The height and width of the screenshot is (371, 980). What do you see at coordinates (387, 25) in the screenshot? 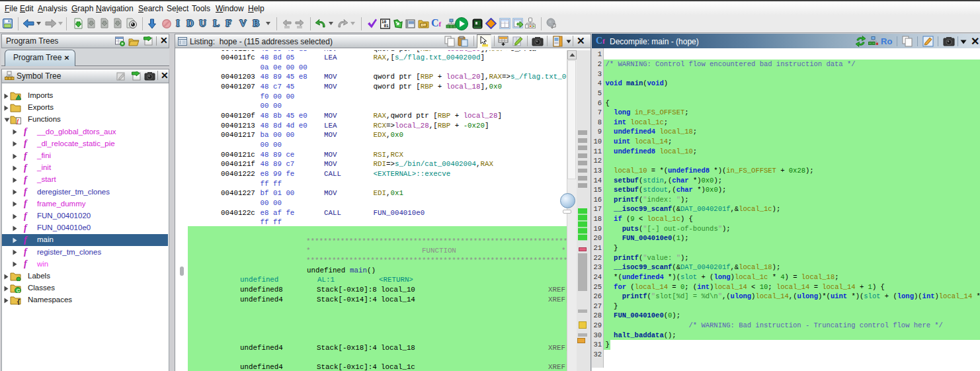
I see `svg-text: 01` at bounding box center [387, 25].